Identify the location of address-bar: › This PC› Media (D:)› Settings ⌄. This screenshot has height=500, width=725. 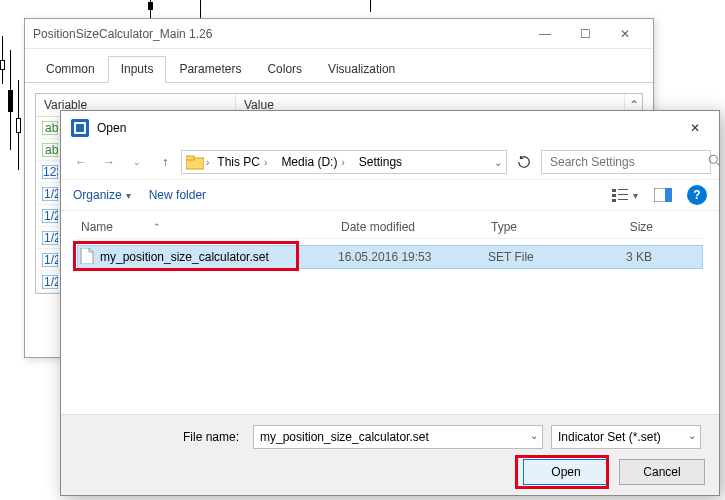
(344, 162).